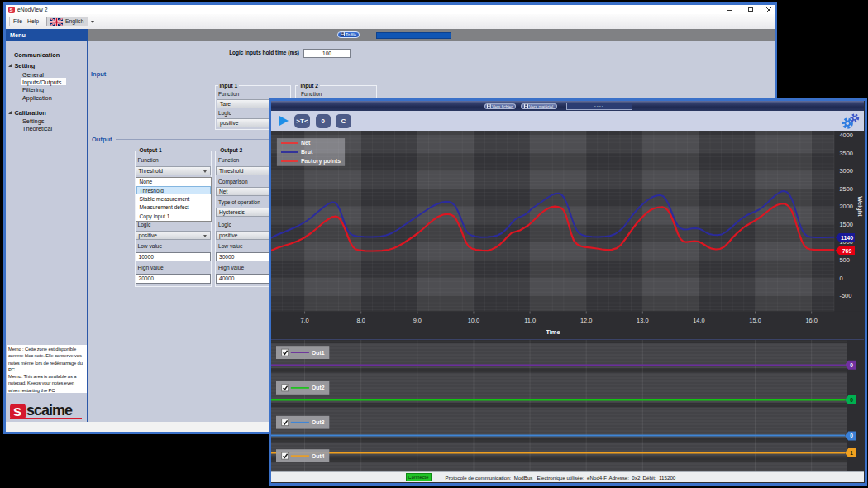 This screenshot has height=488, width=868. What do you see at coordinates (530, 321) in the screenshot?
I see `svg-text: 11,0` at bounding box center [530, 321].